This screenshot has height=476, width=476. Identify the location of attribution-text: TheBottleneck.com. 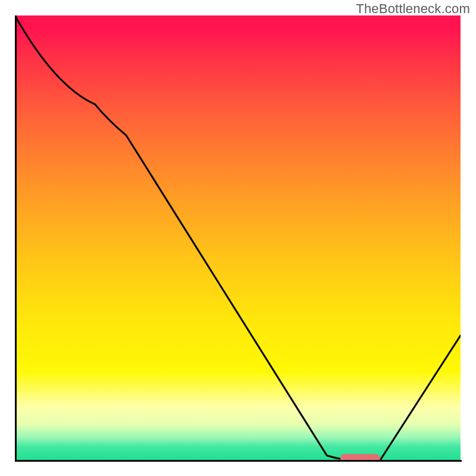
(413, 9).